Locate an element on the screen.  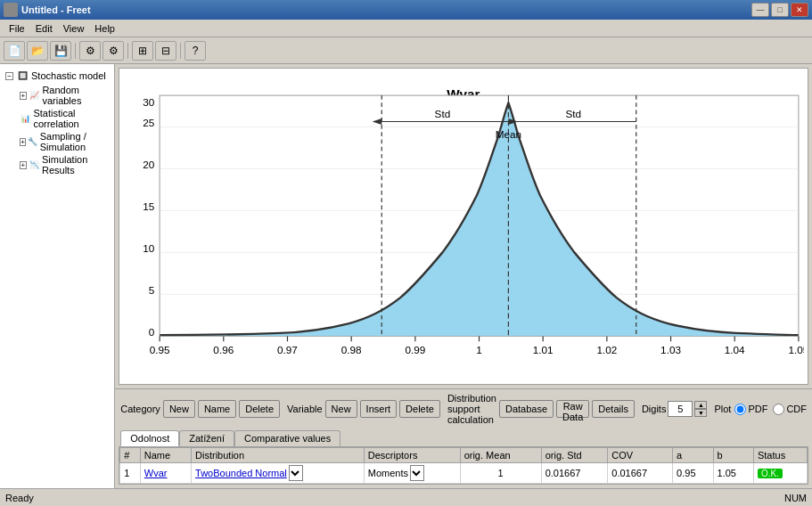
category-group: Category New Name Delete is located at coordinates (200, 409).